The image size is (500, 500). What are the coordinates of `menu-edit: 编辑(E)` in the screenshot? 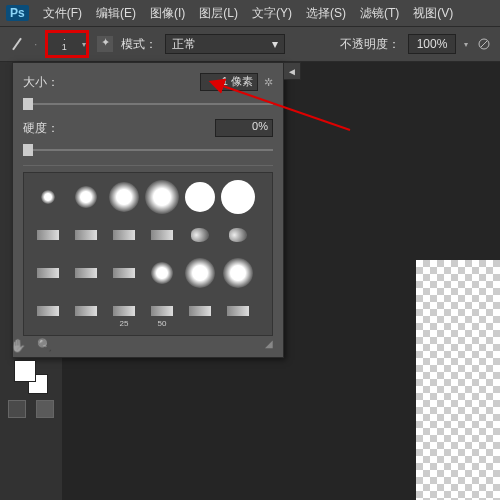 It's located at (116, 14).